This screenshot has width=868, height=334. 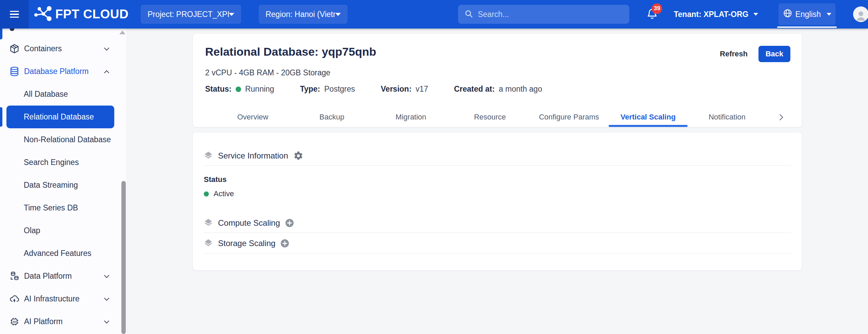 I want to click on refresh-button: Refresh, so click(x=734, y=54).